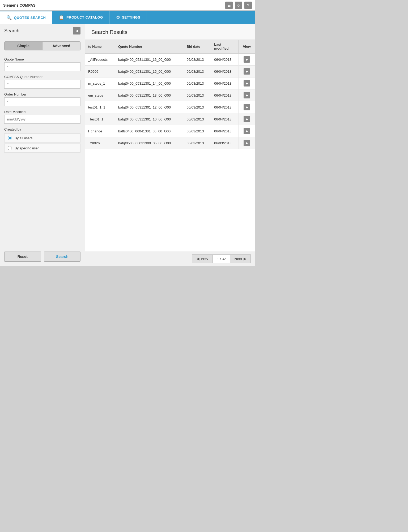 This screenshot has height=532, width=408. What do you see at coordinates (61, 46) in the screenshot?
I see `advanced-toggle-button: Advanced` at bounding box center [61, 46].